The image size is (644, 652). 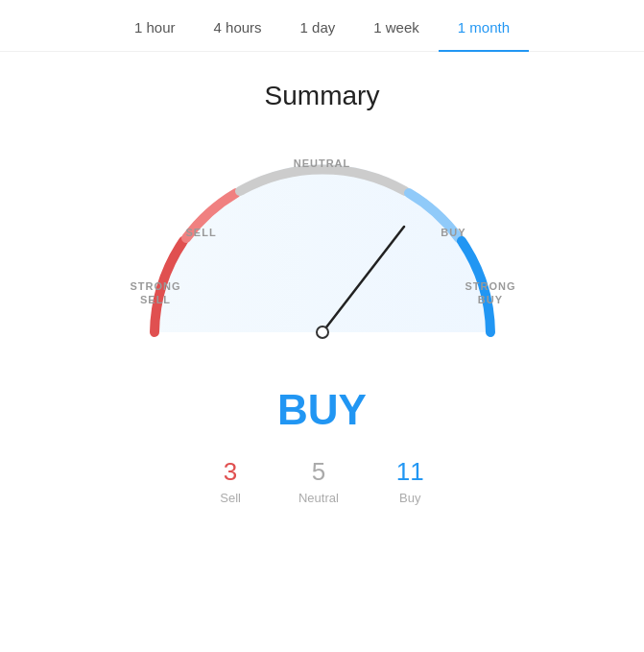 I want to click on summary-title: Summary, so click(x=322, y=96).